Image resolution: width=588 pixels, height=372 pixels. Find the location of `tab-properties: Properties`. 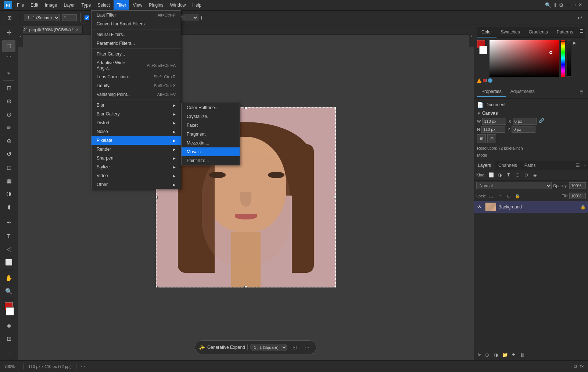

tab-properties: Properties is located at coordinates (492, 92).